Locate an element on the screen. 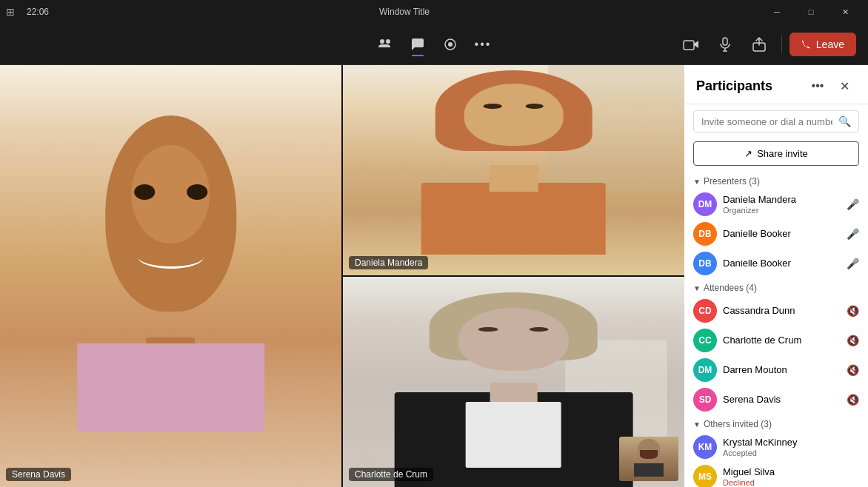  chat-icon-btn is located at coordinates (418, 44).